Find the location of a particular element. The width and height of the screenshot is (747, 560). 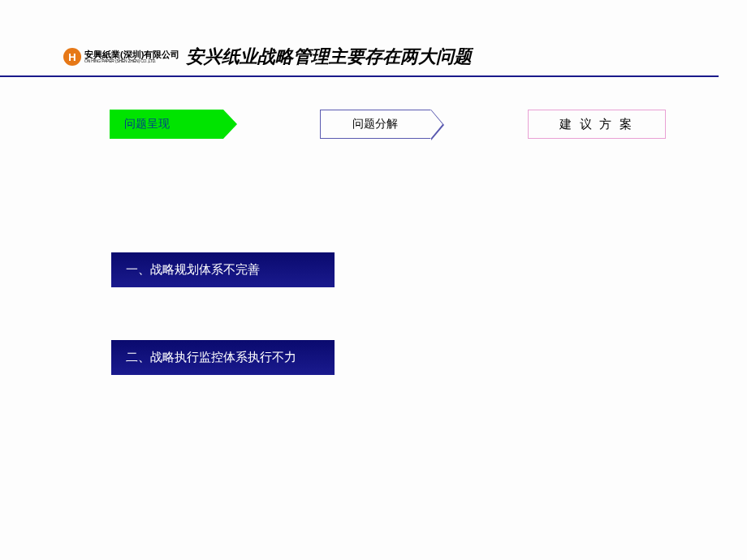

slide-title: 安兴纸业战略管理主要存在两大问题 is located at coordinates (329, 57).